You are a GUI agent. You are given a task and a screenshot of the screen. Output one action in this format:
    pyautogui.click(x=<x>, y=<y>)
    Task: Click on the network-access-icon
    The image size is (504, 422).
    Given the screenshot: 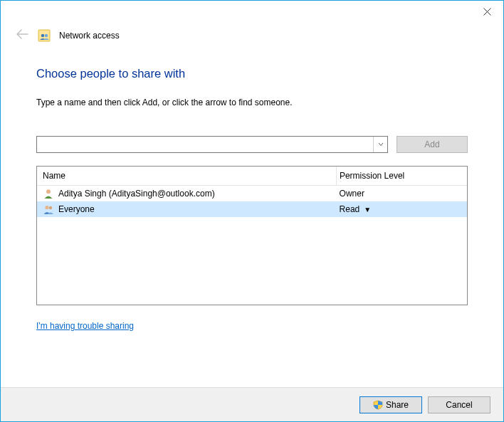 What is the action you would take?
    pyautogui.click(x=44, y=36)
    